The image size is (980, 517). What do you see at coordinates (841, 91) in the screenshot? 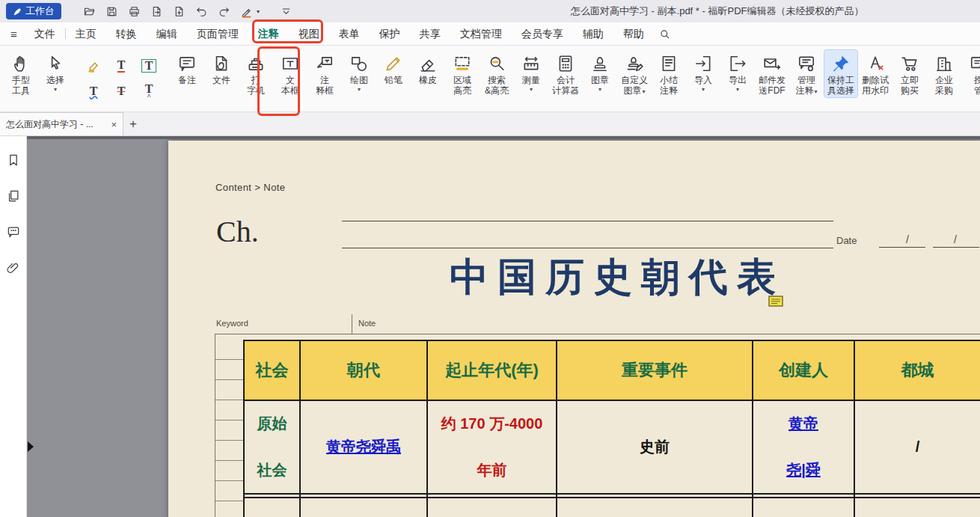
I see `tool-label: 具选择` at bounding box center [841, 91].